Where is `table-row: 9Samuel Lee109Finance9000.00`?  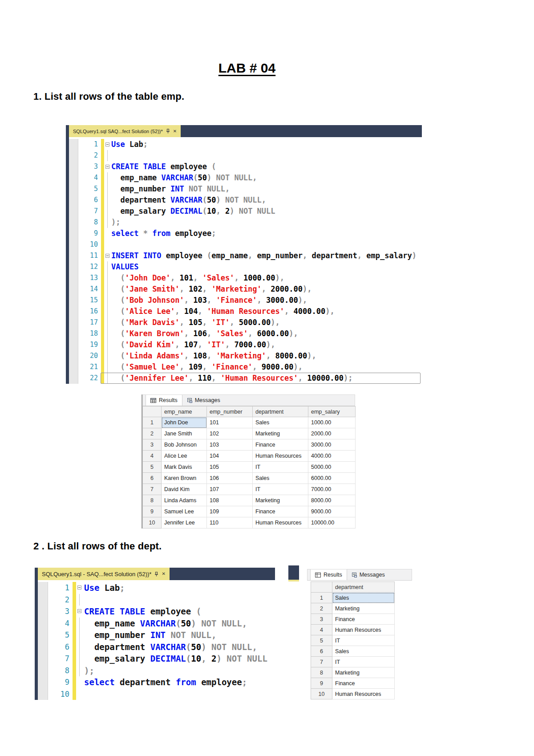
table-row: 9Samuel Lee109Finance9000.00 is located at coordinates (249, 512).